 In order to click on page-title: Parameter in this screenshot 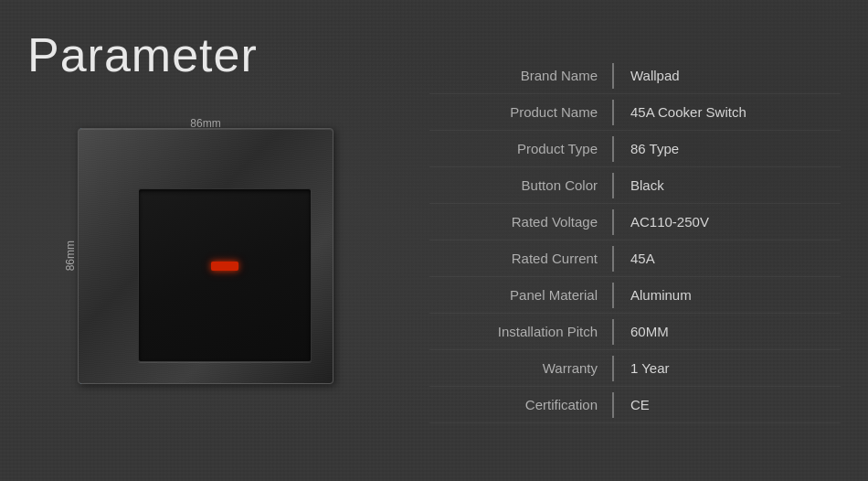, I will do `click(206, 55)`.